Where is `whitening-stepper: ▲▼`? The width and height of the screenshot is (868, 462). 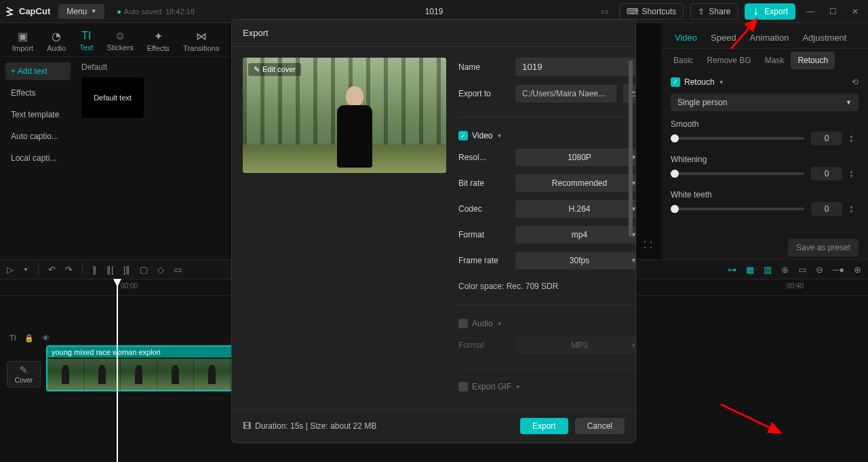
whitening-stepper: ▲▼ is located at coordinates (854, 174).